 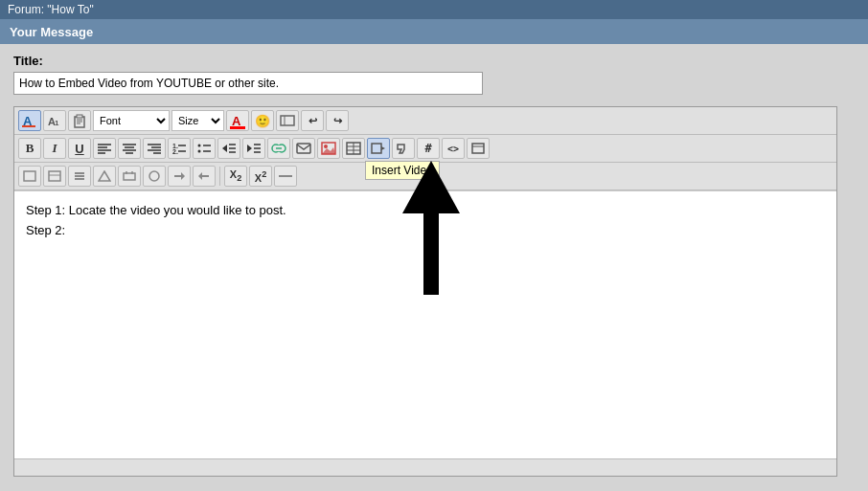 I want to click on text-color-button: A, so click(x=238, y=121).